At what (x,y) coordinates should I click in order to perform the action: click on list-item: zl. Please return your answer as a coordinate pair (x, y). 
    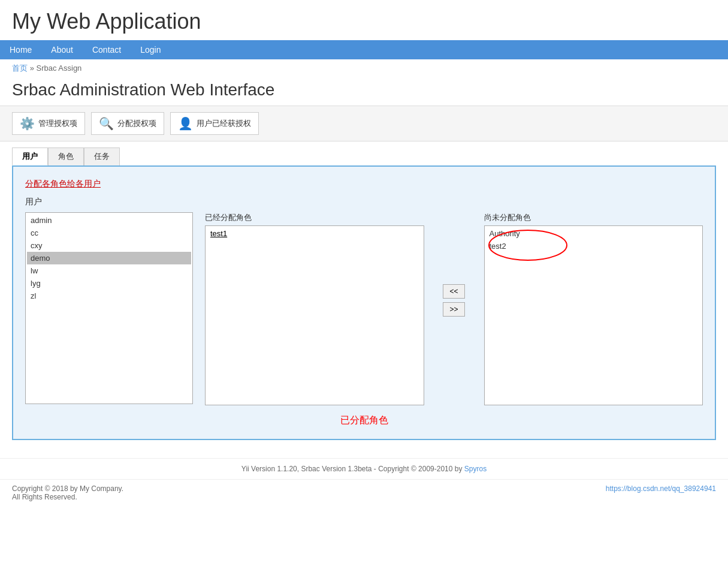
    Looking at the image, I should click on (109, 296).